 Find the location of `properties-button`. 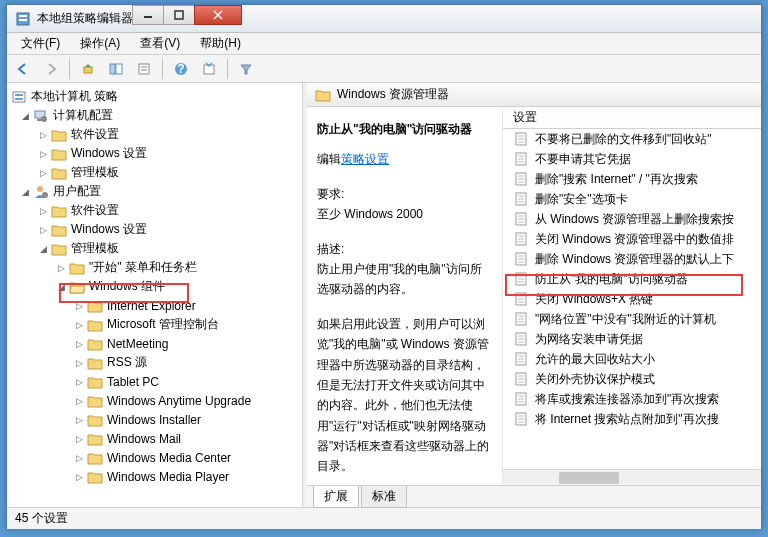

properties-button is located at coordinates (144, 69).